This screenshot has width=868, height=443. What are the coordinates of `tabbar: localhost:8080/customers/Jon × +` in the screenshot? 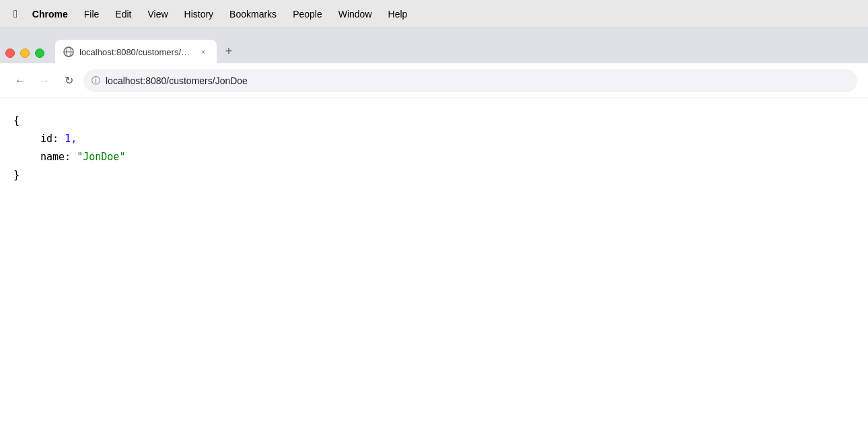 It's located at (434, 46).